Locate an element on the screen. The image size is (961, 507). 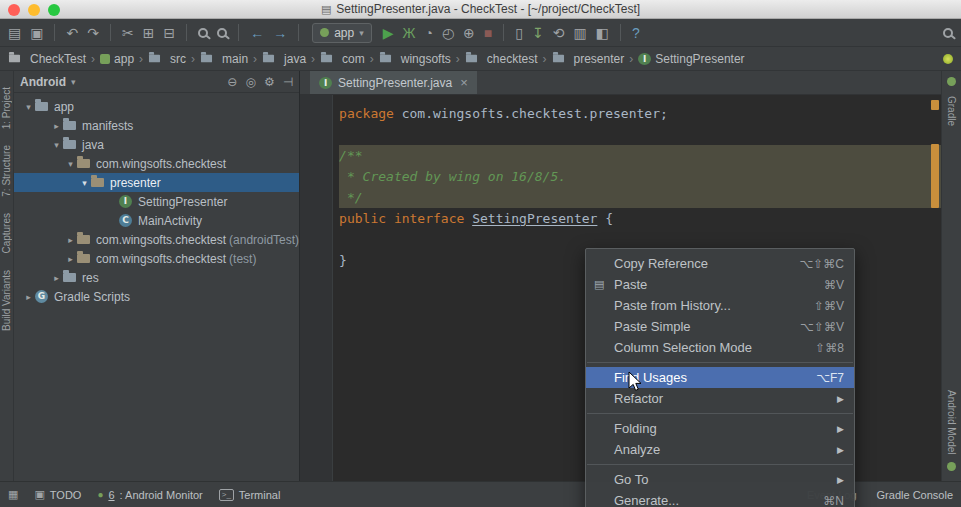
tree-item-com-wingsofts-checktest-androidtest: ▸com.wingsofts.checktest(androidTest) is located at coordinates (156, 240).